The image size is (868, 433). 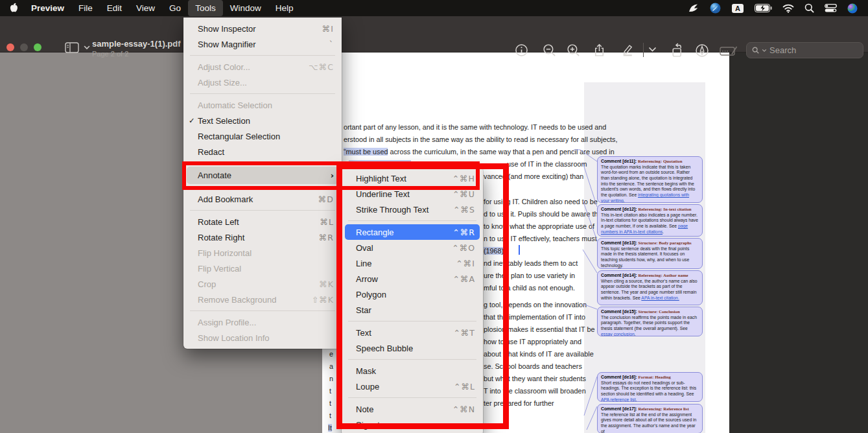 What do you see at coordinates (263, 105) in the screenshot?
I see `tools-menu-item-automatic-selection: Automatic Selection` at bounding box center [263, 105].